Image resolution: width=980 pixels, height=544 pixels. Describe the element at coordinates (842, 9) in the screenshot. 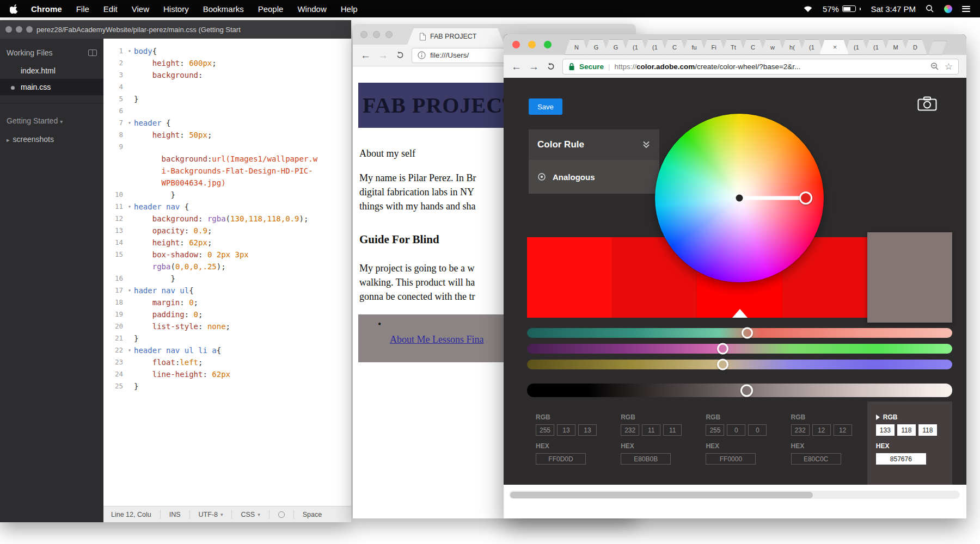

I see `battery-indicator: 57%` at that location.